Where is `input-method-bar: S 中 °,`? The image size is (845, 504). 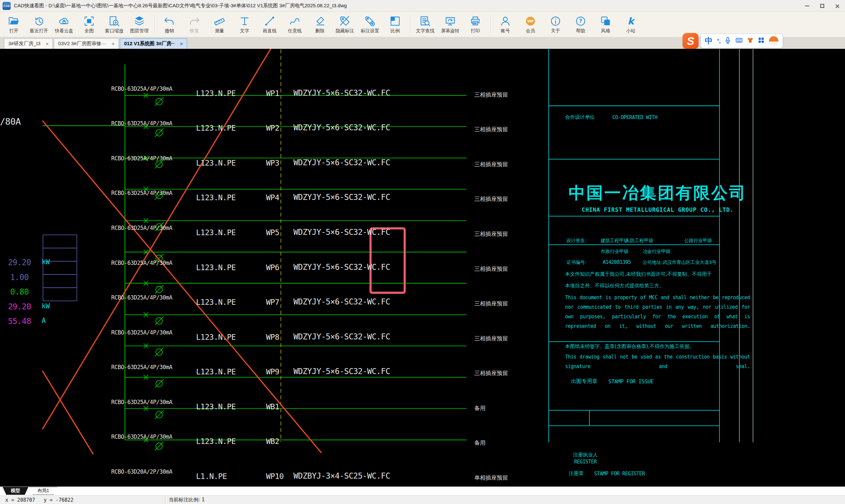 input-method-bar: S 中 °, is located at coordinates (733, 41).